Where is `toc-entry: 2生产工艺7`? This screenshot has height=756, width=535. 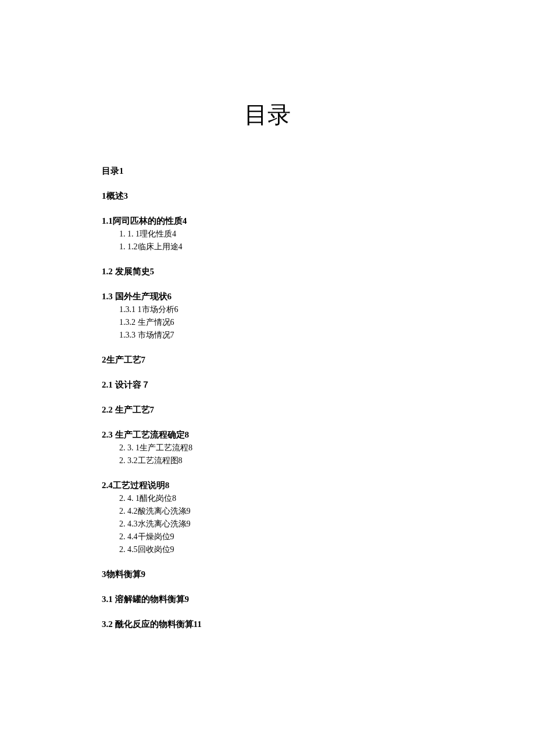 toc-entry: 2生产工艺7 is located at coordinates (268, 360).